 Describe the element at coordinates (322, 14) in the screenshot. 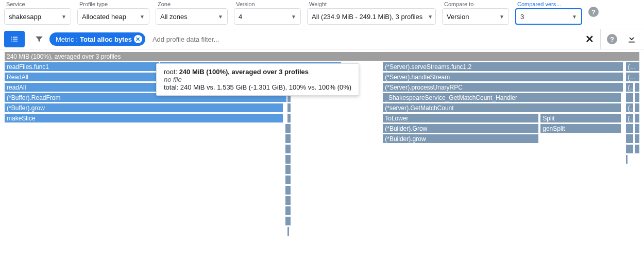

I see `control-bar: Service shakesapp ▼ Profile type Allocat…` at that location.